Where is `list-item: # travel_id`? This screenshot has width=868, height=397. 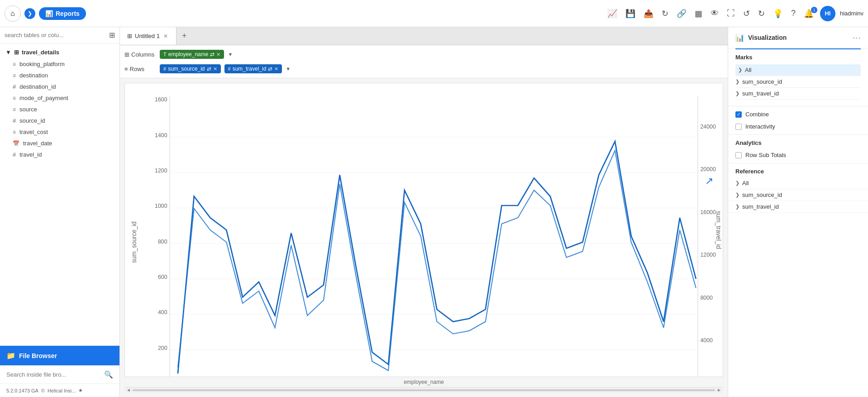 list-item: # travel_id is located at coordinates (60, 155).